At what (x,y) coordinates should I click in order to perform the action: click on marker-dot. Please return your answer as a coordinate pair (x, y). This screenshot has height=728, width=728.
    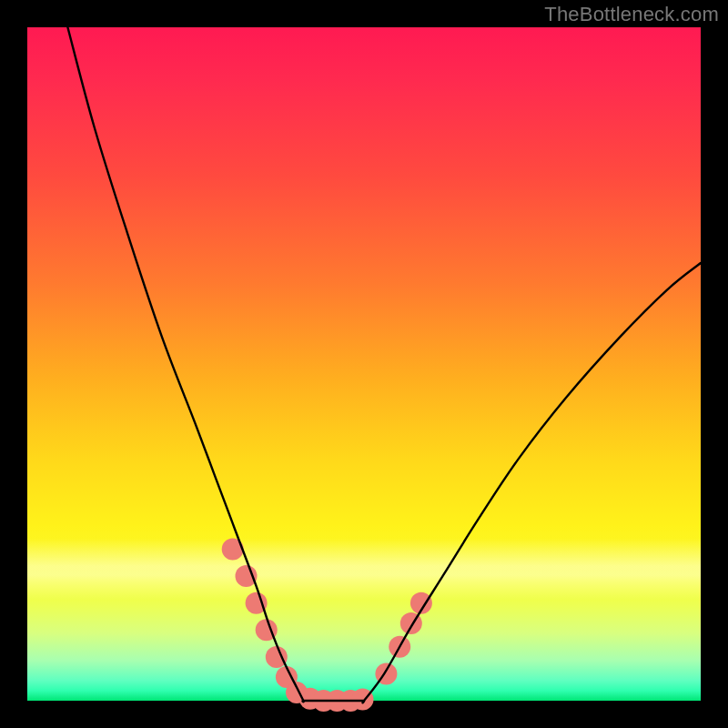
    Looking at the image, I should click on (247, 576).